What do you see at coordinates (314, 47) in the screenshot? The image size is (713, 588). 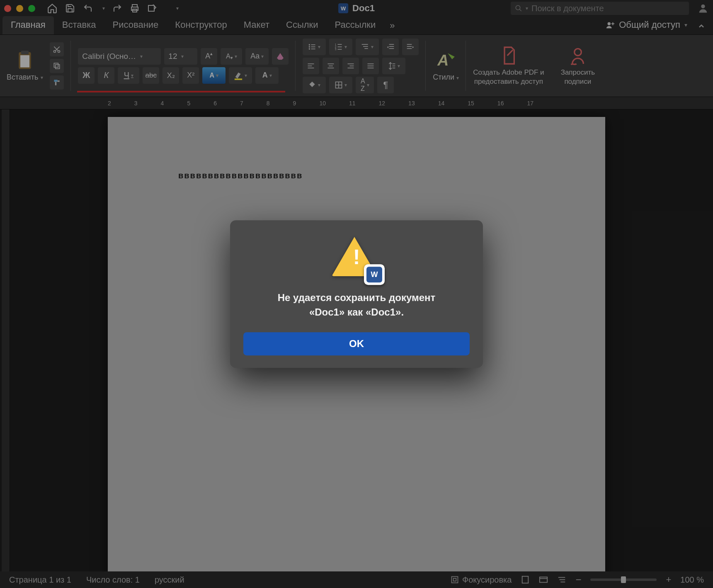 I see `bullets-icon` at bounding box center [314, 47].